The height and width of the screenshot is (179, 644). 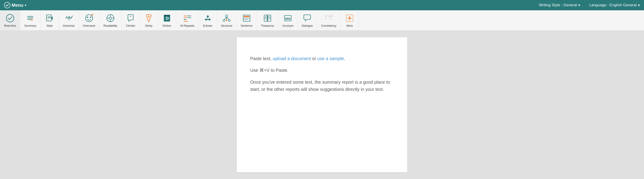 What do you see at coordinates (613, 5) in the screenshot?
I see `language-label: Language : English General` at bounding box center [613, 5].